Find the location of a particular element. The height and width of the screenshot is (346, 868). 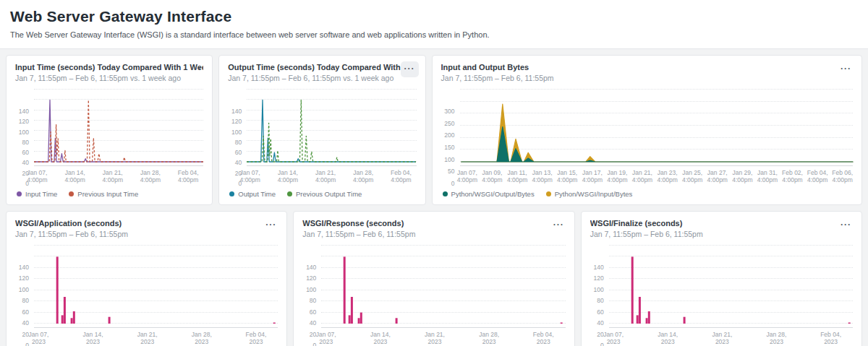

x-tick-label: Jan 15,4:00pm is located at coordinates (567, 176).